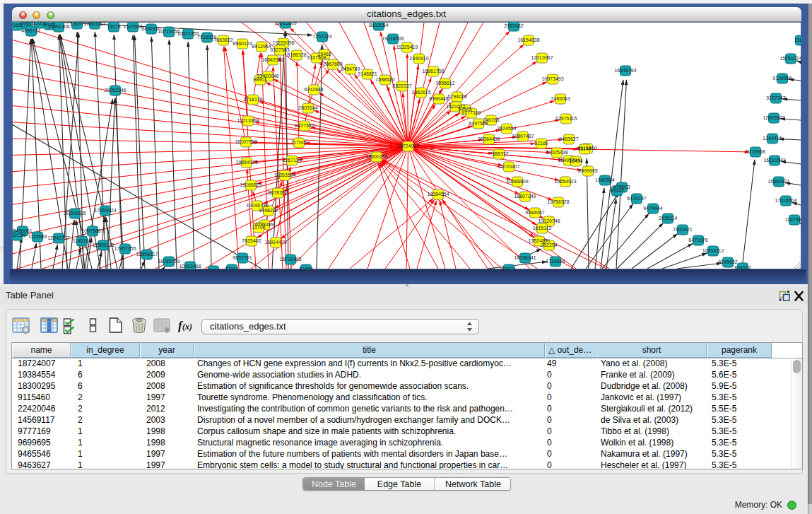 Image resolution: width=812 pixels, height=514 pixels. What do you see at coordinates (188, 34) in the screenshot?
I see `svg-text: 10671355` at bounding box center [188, 34].